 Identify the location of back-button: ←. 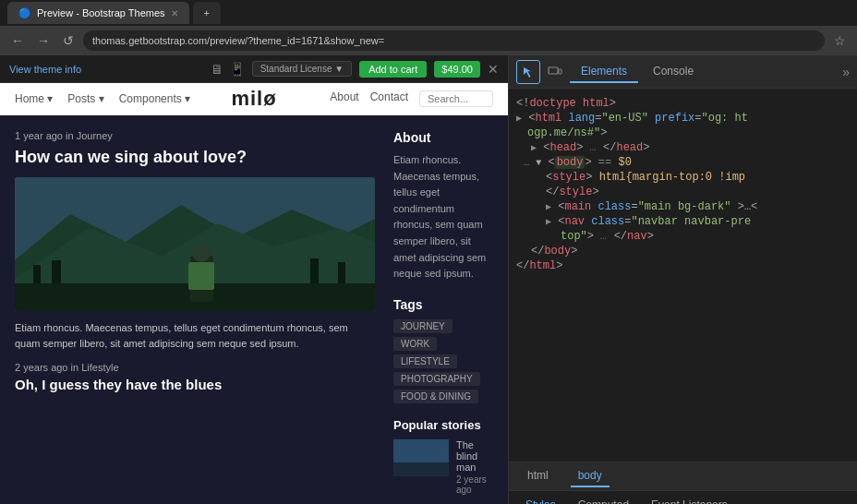
(18, 41).